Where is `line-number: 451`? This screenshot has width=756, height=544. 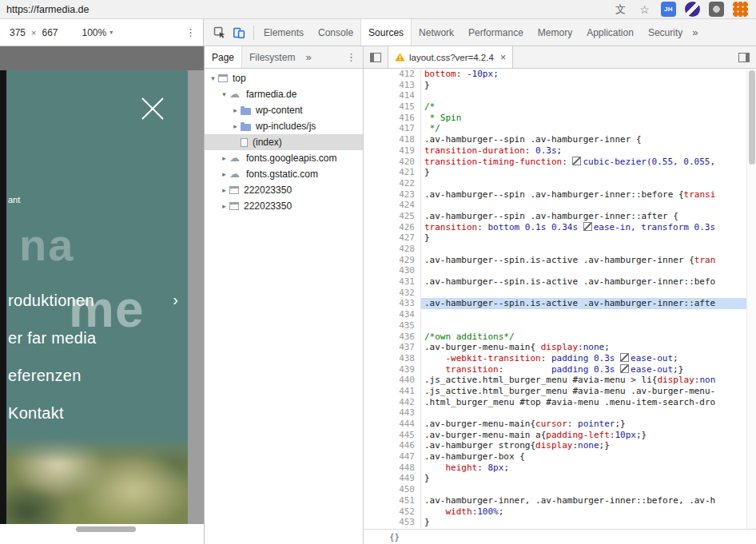 line-number: 451 is located at coordinates (392, 501).